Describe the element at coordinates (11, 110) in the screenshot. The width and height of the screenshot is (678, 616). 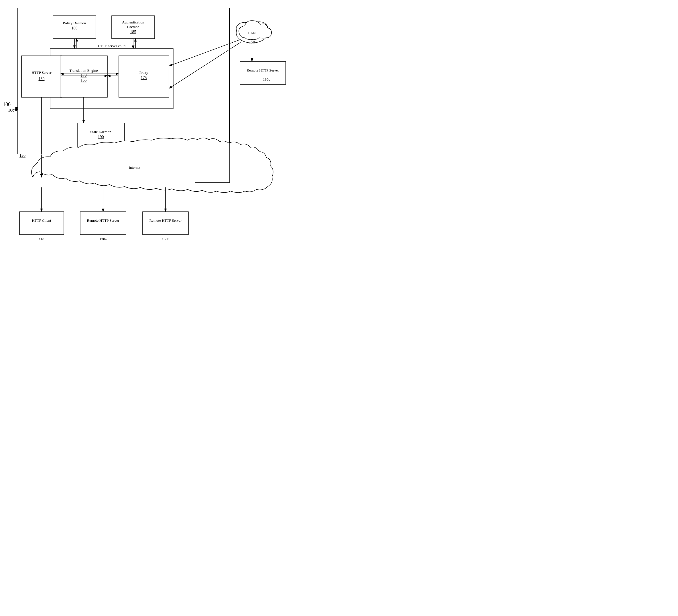
I see `svg-text: 100` at that location.